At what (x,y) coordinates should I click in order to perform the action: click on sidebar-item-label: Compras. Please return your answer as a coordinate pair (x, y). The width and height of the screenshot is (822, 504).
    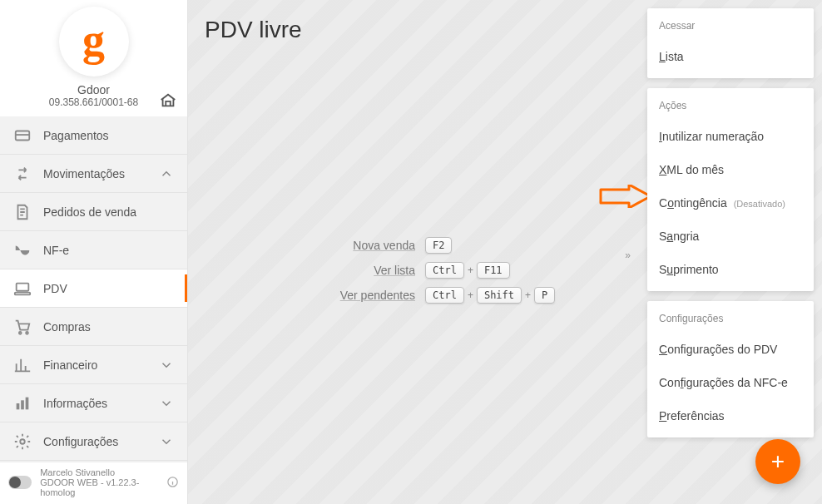
    Looking at the image, I should click on (108, 327).